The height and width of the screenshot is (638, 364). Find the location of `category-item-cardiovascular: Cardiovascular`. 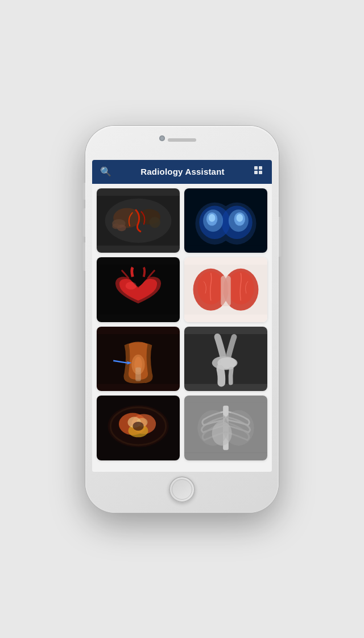

category-item-cardiovascular: Cardiovascular is located at coordinates (138, 290).